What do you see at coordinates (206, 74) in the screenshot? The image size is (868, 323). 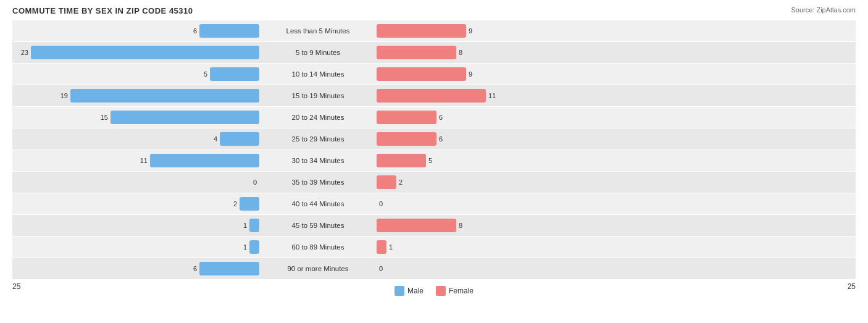 I see `male-value: 5` at bounding box center [206, 74].